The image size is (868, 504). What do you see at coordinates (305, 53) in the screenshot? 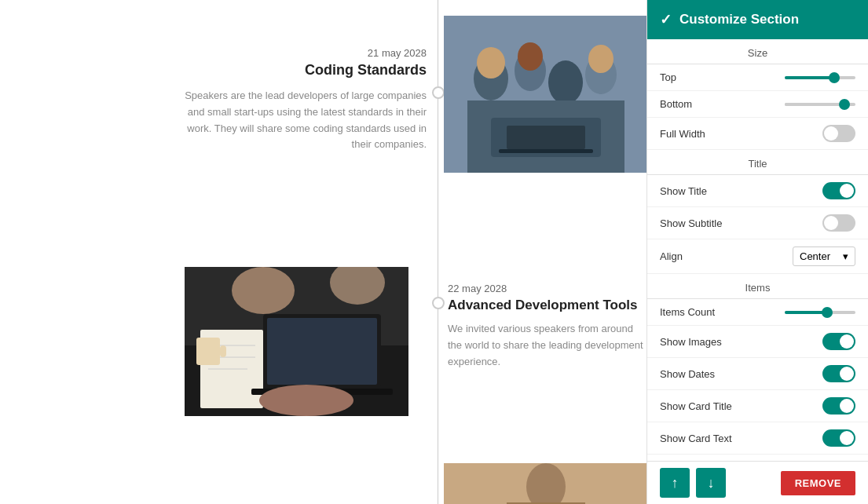
I see `article-1-date: 21 may 2028` at bounding box center [305, 53].